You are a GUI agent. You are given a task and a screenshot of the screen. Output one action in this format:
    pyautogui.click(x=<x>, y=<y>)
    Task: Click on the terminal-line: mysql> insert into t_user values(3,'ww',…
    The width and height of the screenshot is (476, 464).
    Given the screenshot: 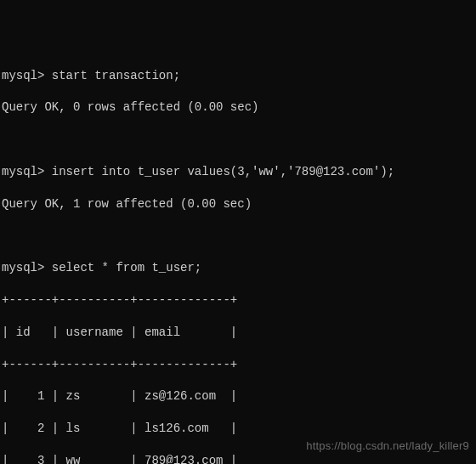 What is the action you would take?
    pyautogui.click(x=238, y=172)
    